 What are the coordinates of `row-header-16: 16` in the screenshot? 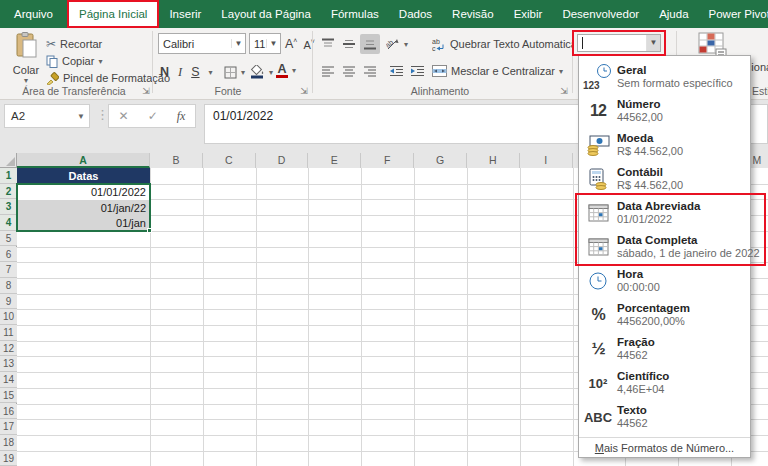 It's located at (8, 412).